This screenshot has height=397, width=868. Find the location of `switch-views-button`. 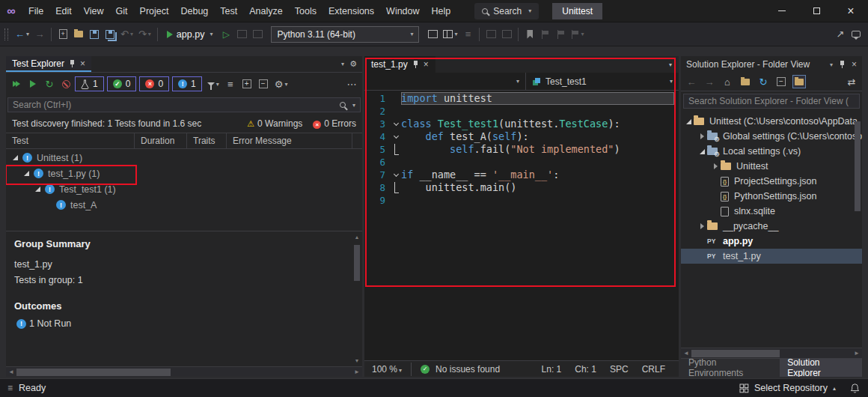

switch-views-button is located at coordinates (745, 82).